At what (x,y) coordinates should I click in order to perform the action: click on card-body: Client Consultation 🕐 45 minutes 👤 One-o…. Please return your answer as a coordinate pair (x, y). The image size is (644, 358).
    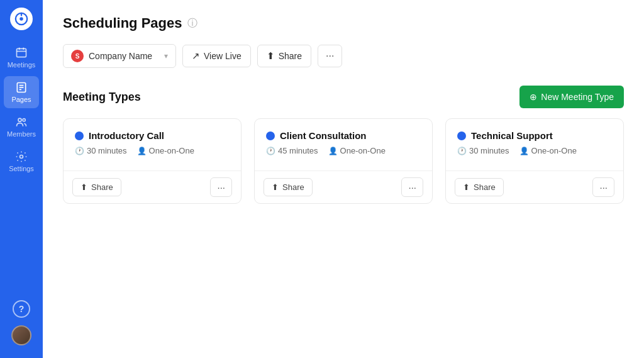
    Looking at the image, I should click on (343, 145).